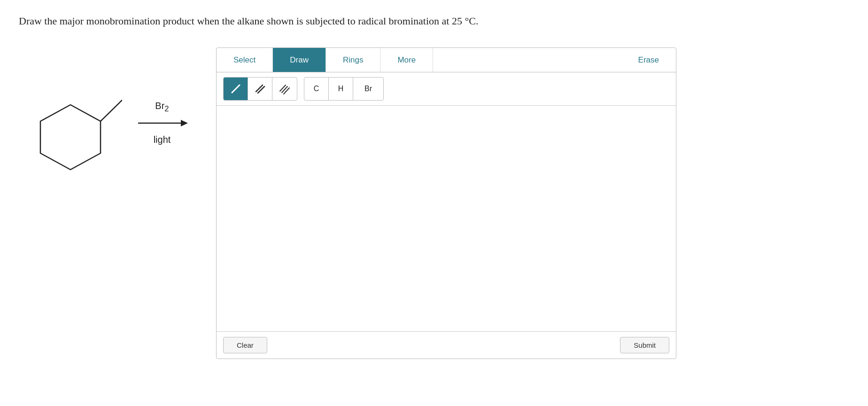 Image resolution: width=868 pixels, height=406 pixels. What do you see at coordinates (446, 60) in the screenshot?
I see `toolbar: Select Draw Rings More Erase` at bounding box center [446, 60].